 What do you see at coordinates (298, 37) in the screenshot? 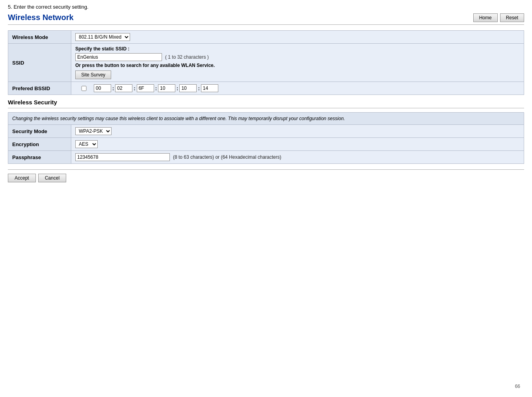
I see `wireless-mode-value: 802.11 B/G/N Mixed` at bounding box center [298, 37].